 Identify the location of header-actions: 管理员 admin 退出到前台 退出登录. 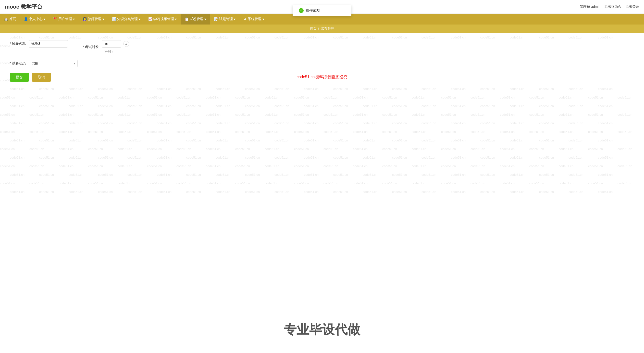
(610, 7).